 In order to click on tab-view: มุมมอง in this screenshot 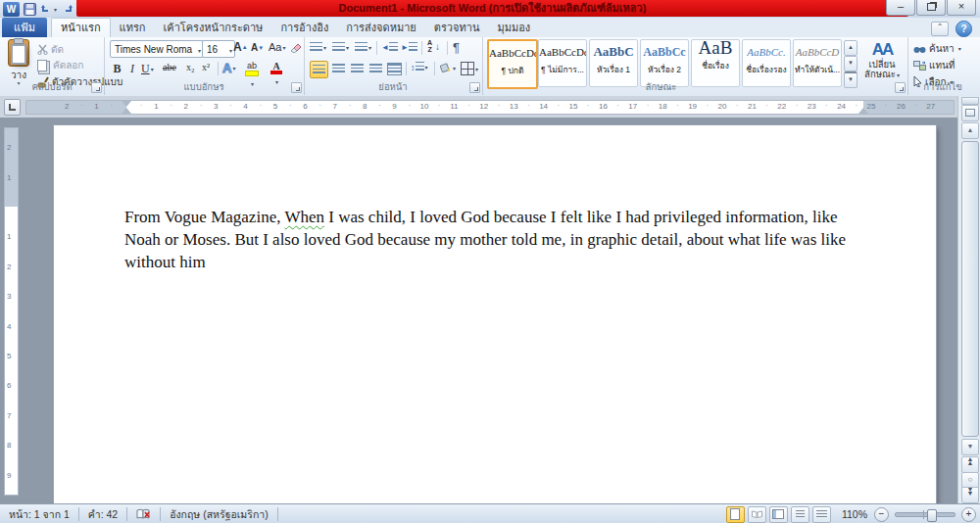, I will do `click(514, 27)`.